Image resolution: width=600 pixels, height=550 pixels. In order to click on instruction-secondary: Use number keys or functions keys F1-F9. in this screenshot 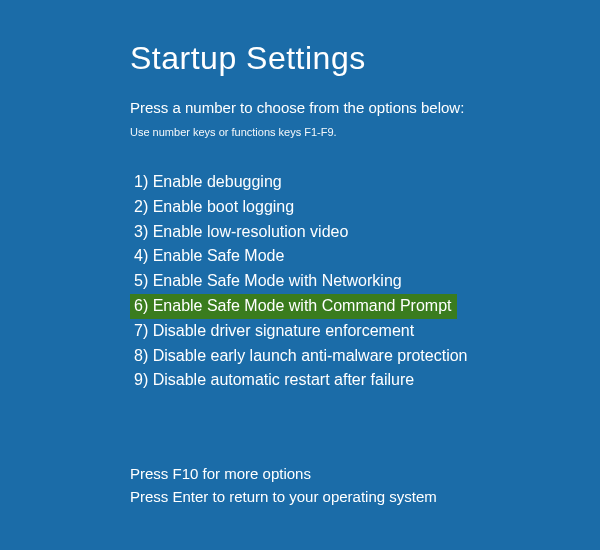, I will do `click(365, 132)`.